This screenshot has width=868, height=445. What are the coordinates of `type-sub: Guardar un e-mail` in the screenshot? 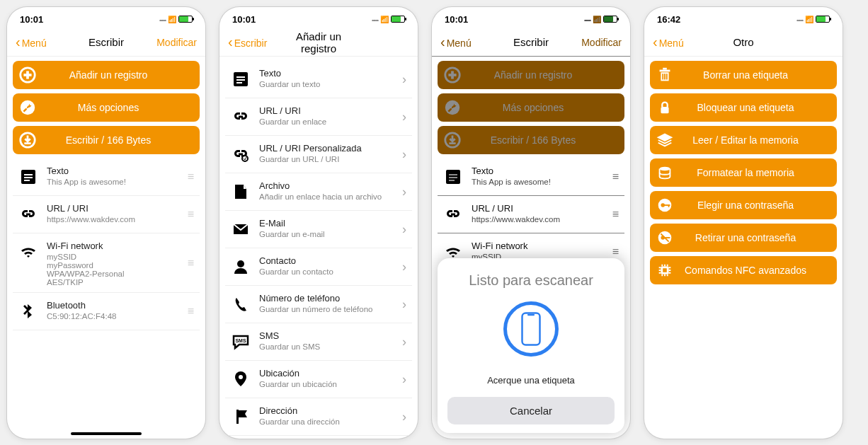 It's located at (329, 234).